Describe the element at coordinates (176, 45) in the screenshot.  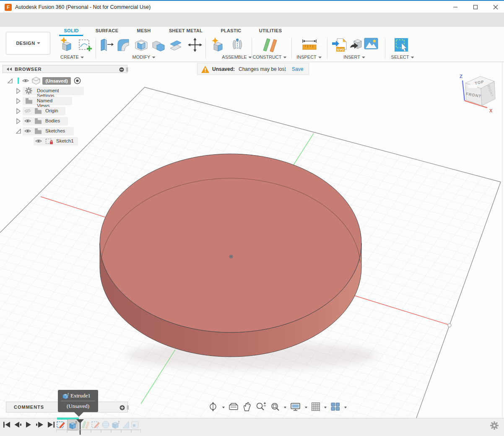
I see `offset-face-button` at that location.